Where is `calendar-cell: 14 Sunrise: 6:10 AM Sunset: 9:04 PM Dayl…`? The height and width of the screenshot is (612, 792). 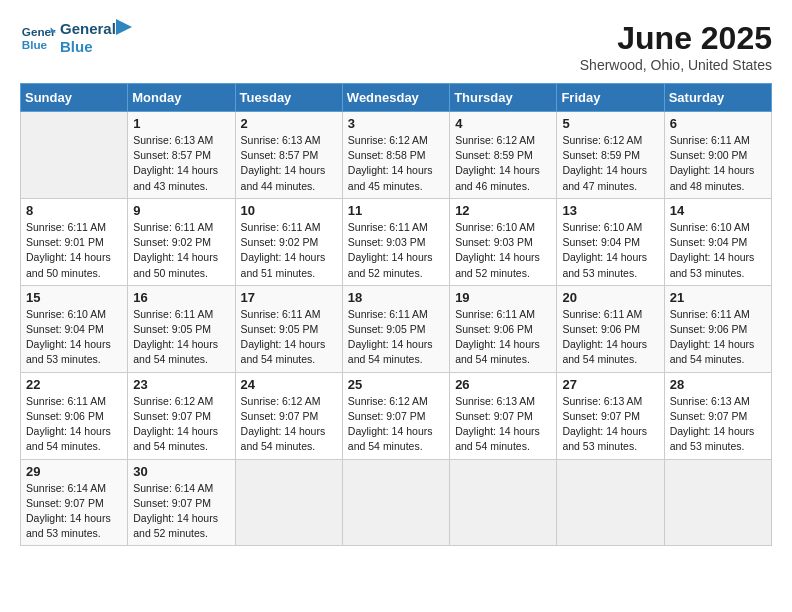
calendar-cell: 14 Sunrise: 6:10 AM Sunset: 9:04 PM Dayl… is located at coordinates (718, 242).